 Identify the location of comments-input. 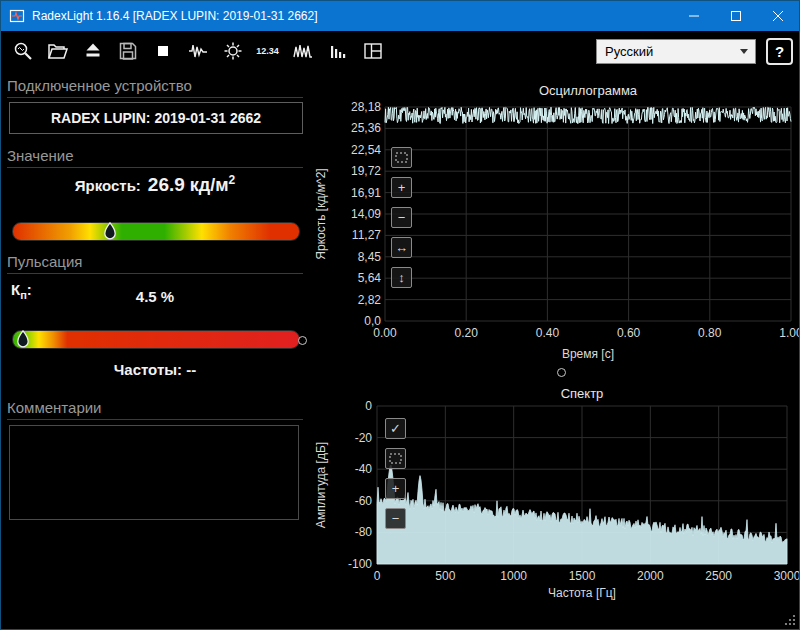
(154, 472).